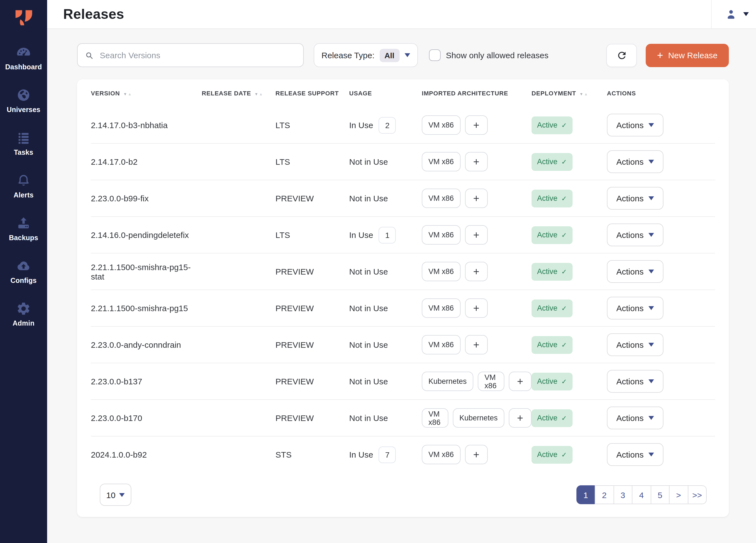 The height and width of the screenshot is (543, 756). I want to click on usage-text: Not in Use, so click(369, 381).